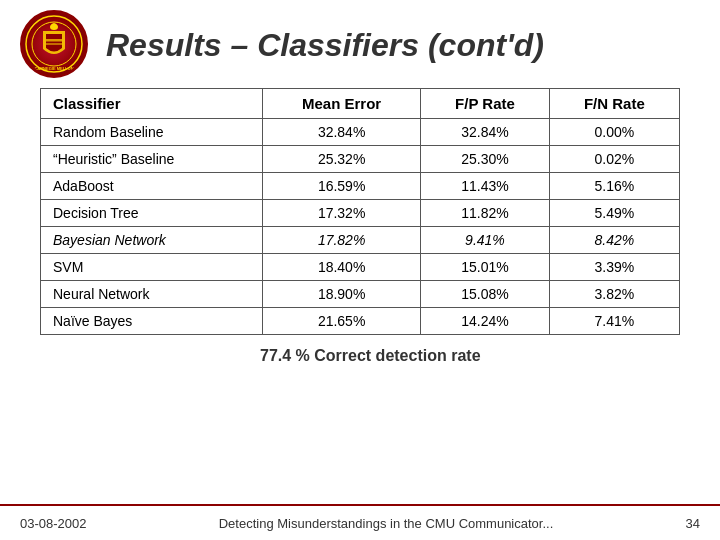  What do you see at coordinates (360, 214) in the screenshot?
I see `table-row: Decision Tree17.32%11.82%5.49%` at bounding box center [360, 214].